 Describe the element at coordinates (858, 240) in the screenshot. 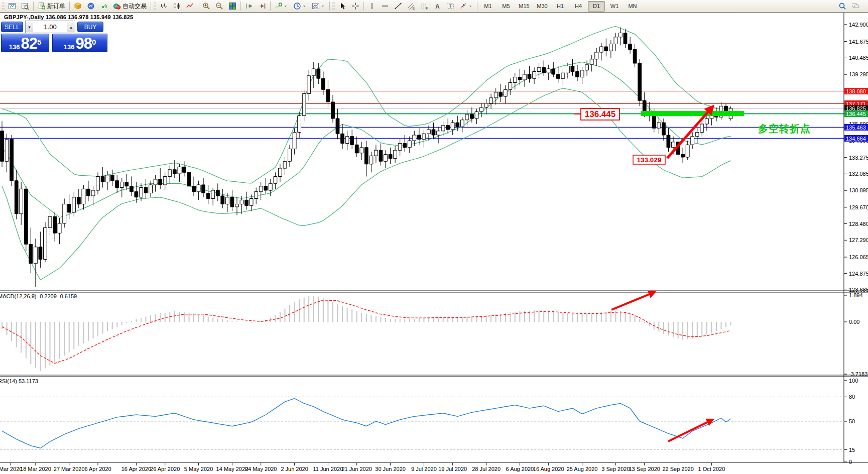

I see `price-tick-label: 127.290` at that location.